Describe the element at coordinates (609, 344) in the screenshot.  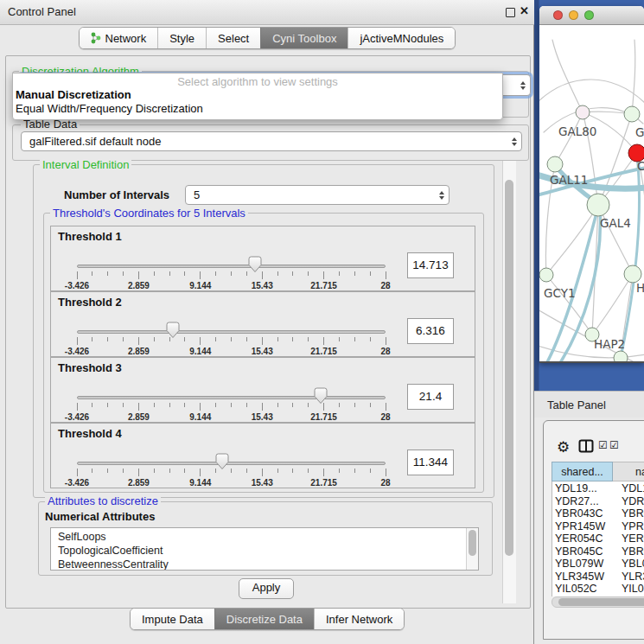
I see `network-node-label: HAP2` at that location.